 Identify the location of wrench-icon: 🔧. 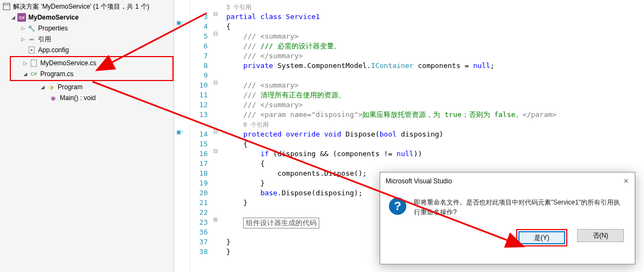
(32, 28).